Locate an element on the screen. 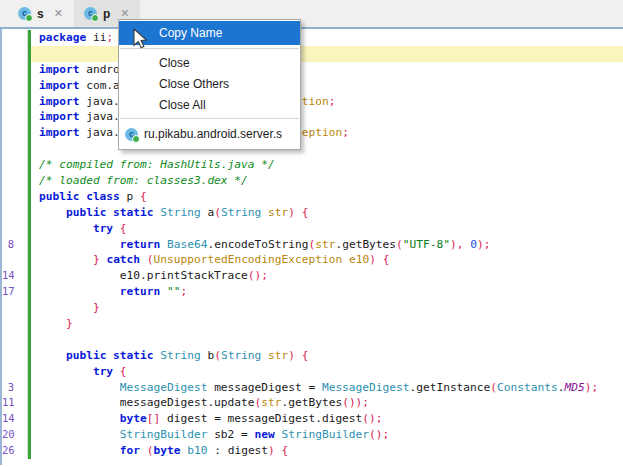 The width and height of the screenshot is (623, 467). menu-item-label: Close is located at coordinates (174, 63).